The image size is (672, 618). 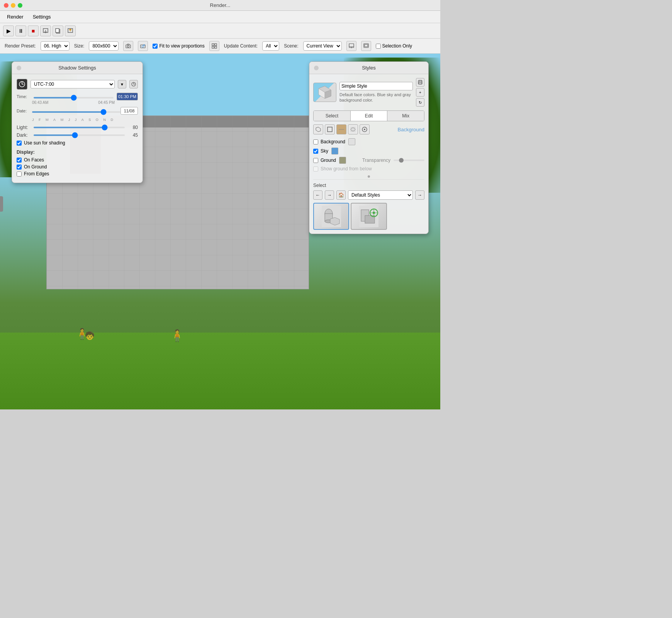 What do you see at coordinates (352, 142) in the screenshot?
I see `background-color-swatch` at bounding box center [352, 142].